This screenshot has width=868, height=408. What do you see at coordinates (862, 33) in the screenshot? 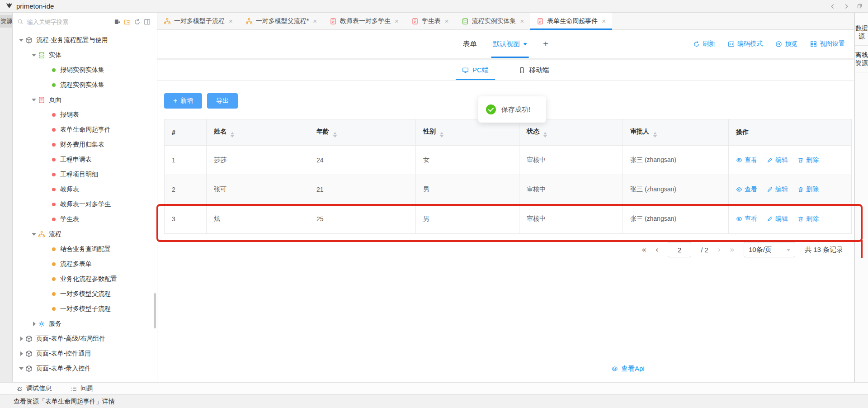
I see `right-panel-tab: 数据源` at bounding box center [862, 33].